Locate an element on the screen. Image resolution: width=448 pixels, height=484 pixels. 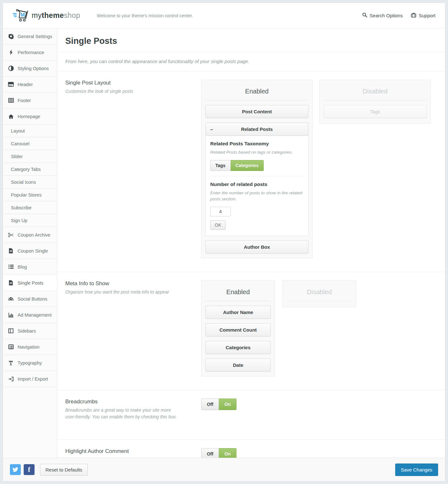
users-icon is located at coordinates (11, 299).